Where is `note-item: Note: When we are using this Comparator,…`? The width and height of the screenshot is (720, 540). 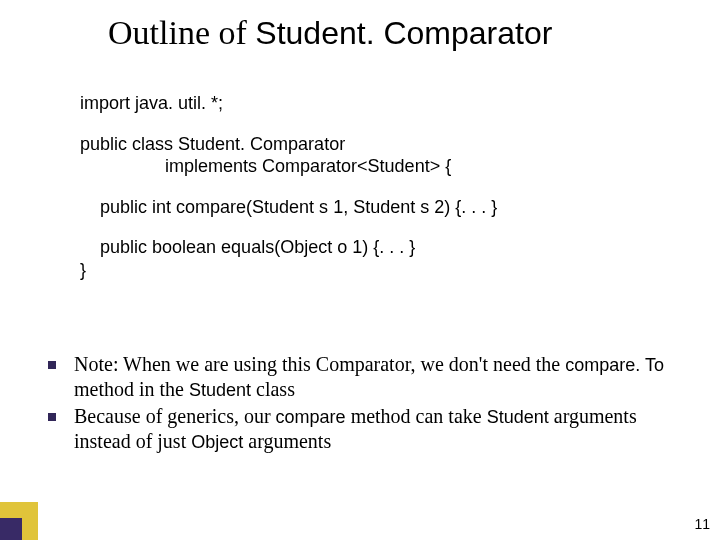 note-item: Note: When we are using this Comparator,… is located at coordinates (368, 377).